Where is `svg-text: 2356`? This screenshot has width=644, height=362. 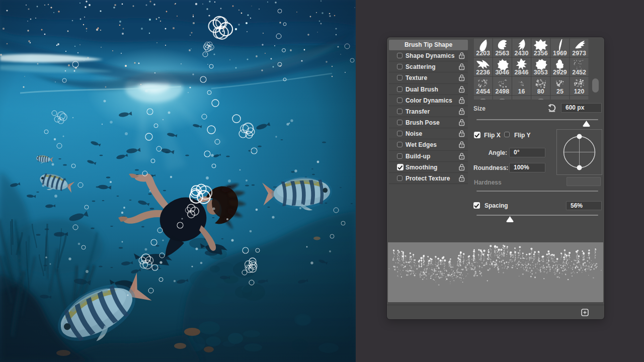 svg-text: 2356 is located at coordinates (541, 53).